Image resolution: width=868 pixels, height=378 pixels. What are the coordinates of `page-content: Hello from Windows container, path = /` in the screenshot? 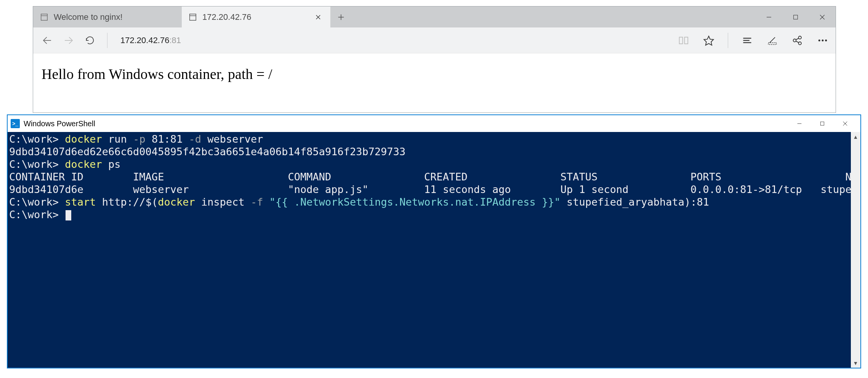 It's located at (434, 74).